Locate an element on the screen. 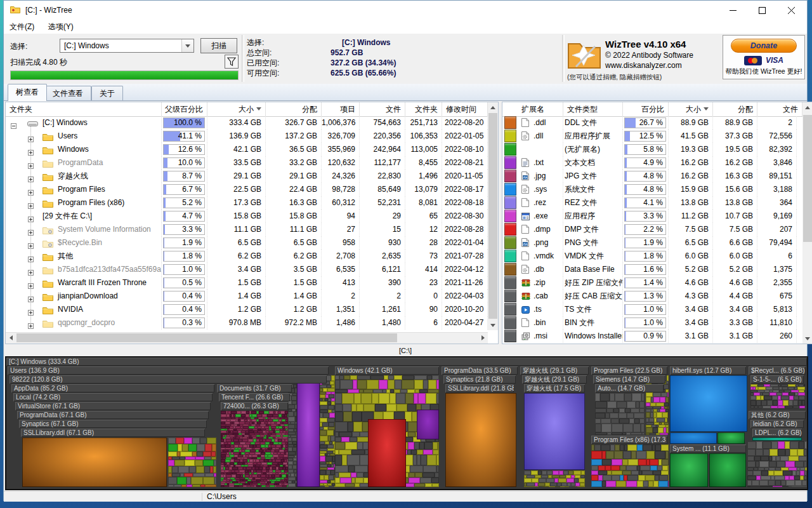  drive-combo: [C:] Windows is located at coordinates (127, 46).